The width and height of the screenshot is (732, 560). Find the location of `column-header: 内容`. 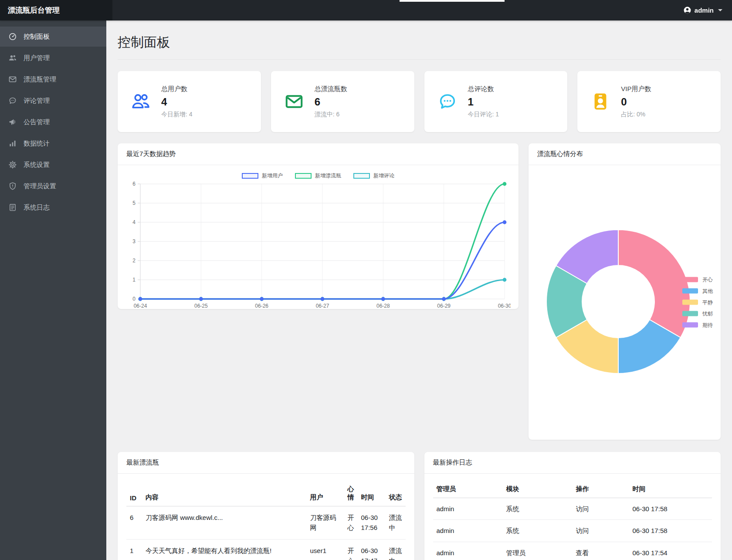

column-header: 内容 is located at coordinates (224, 493).